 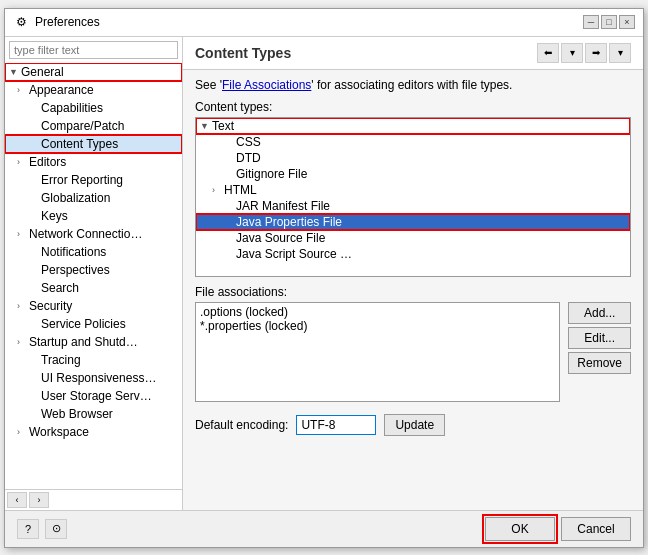 What do you see at coordinates (94, 252) in the screenshot?
I see `sidebar-item-notifications: Notifications` at bounding box center [94, 252].